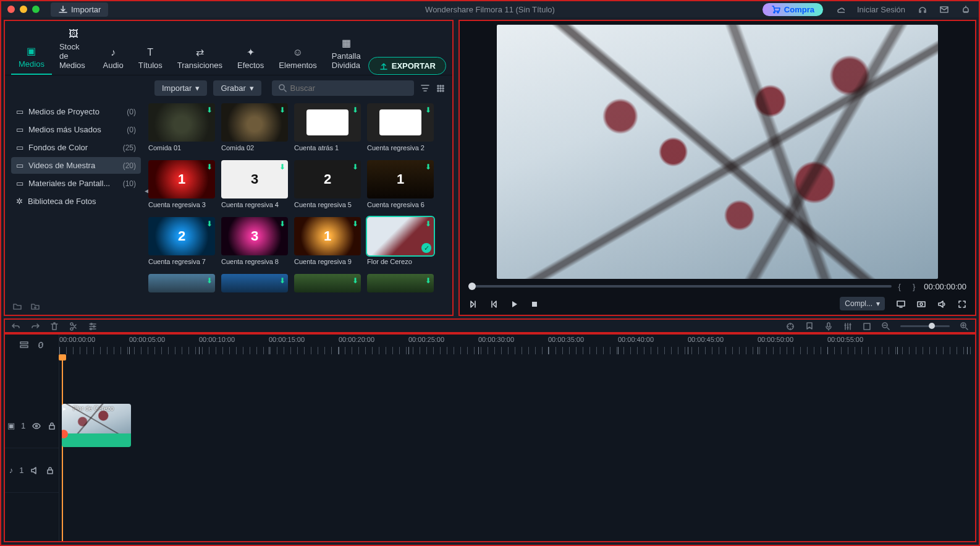 The image size is (980, 546). Describe the element at coordinates (922, 10) in the screenshot. I see `headset-icon` at that location.